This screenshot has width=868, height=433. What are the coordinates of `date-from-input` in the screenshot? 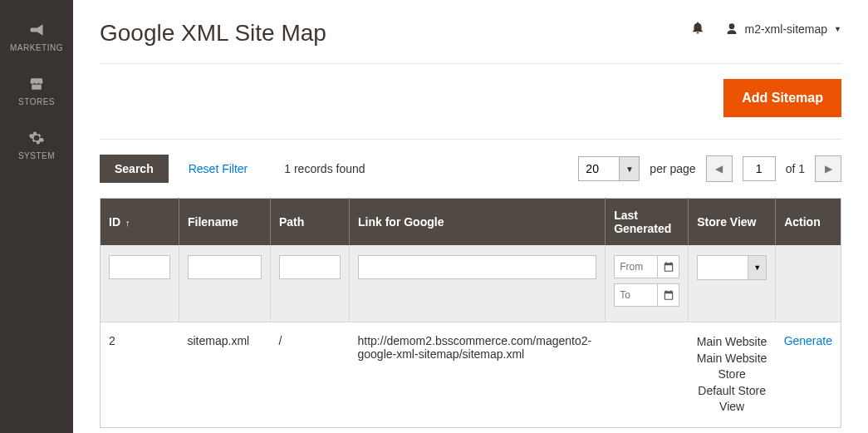 It's located at (636, 267).